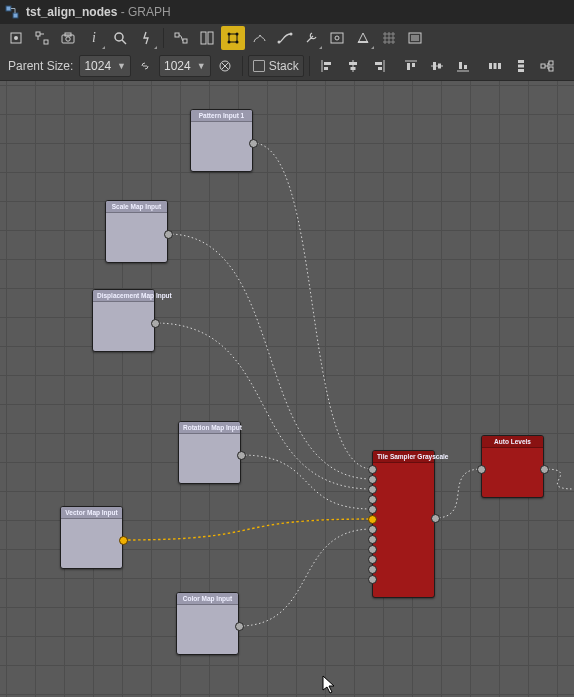 The image size is (574, 697). What do you see at coordinates (225, 66) in the screenshot?
I see `reset-size-icon` at bounding box center [225, 66].